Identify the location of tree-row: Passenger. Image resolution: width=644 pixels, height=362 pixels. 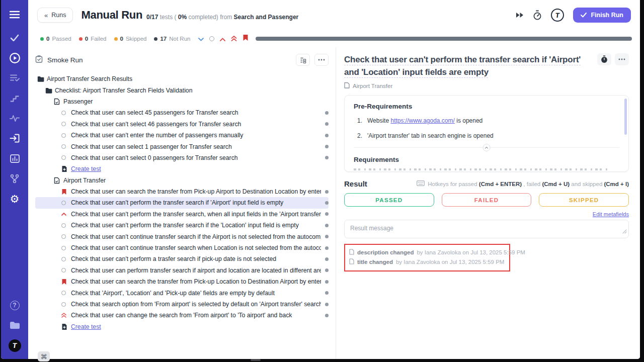
(182, 102).